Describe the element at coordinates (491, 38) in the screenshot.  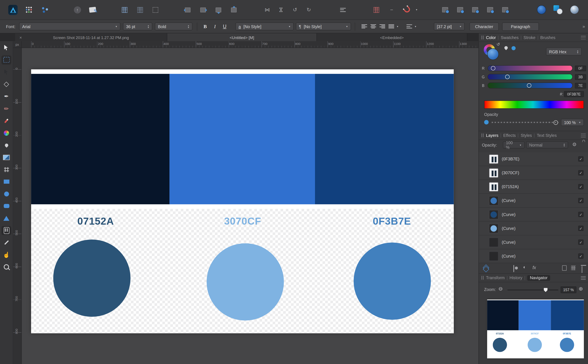
I see `tab-color: Color` at that location.